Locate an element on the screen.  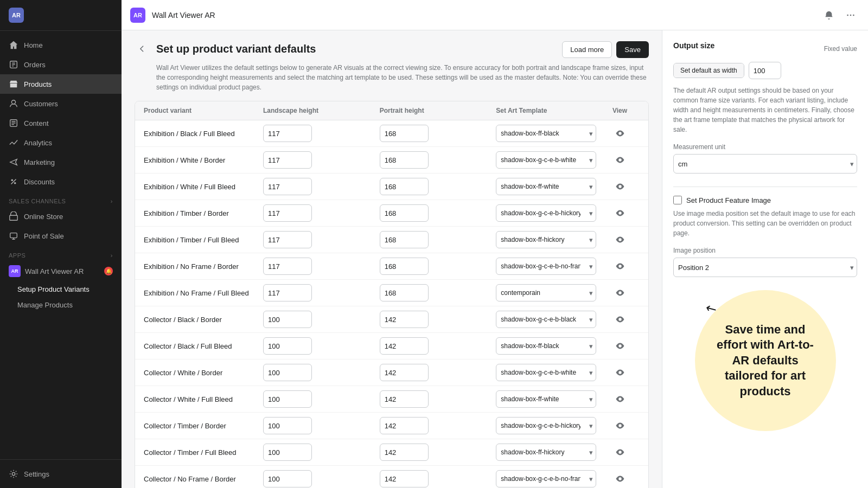
save-button: Save is located at coordinates (633, 50).